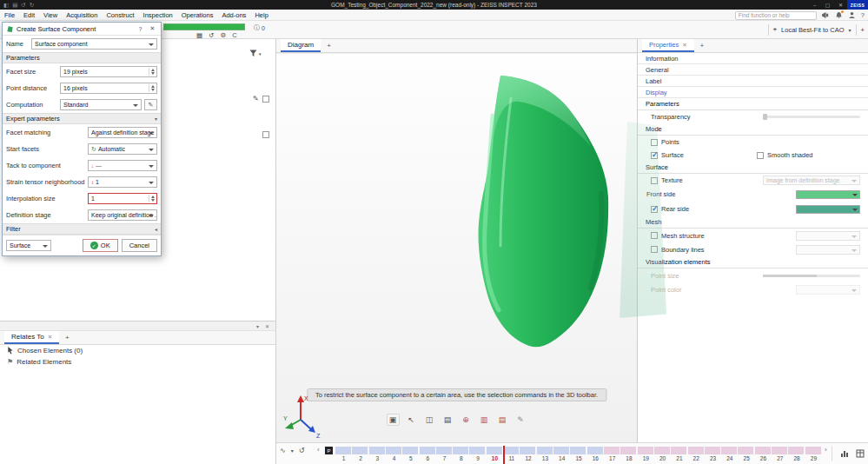 The width and height of the screenshot is (868, 464). What do you see at coordinates (101, 245) in the screenshot?
I see `ok-button: ✓ OK` at bounding box center [101, 245].